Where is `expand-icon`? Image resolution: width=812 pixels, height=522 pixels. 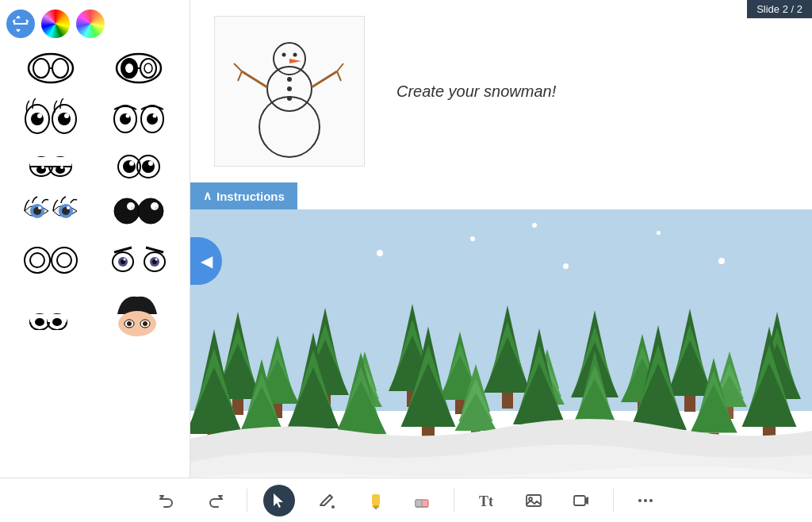 expand-icon is located at coordinates (21, 24).